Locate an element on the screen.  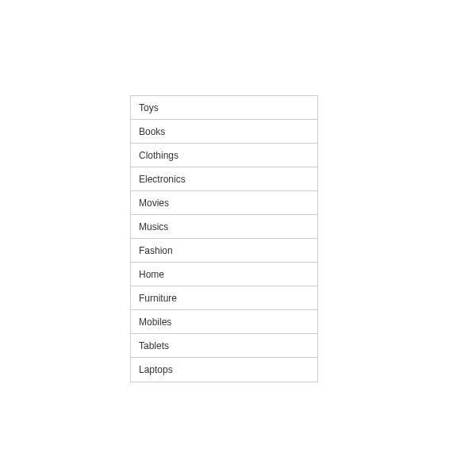
category-item-label: Fashion is located at coordinates (155, 251).